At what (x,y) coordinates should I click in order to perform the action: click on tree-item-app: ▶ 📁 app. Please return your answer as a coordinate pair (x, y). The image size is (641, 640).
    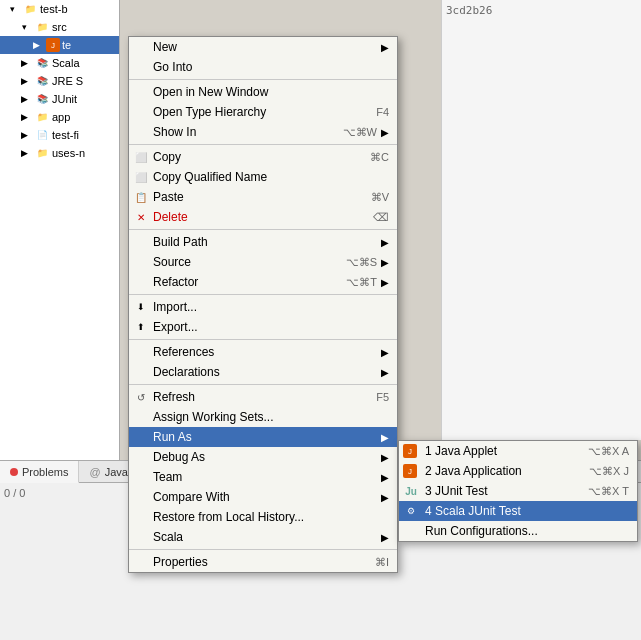
    Looking at the image, I should click on (60, 117).